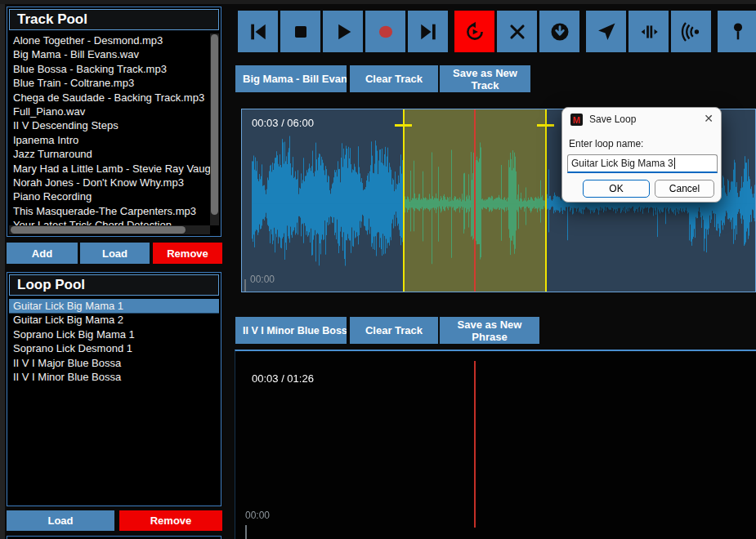 Image resolution: width=756 pixels, height=539 pixels. Describe the element at coordinates (42, 253) in the screenshot. I see `track-add-button: Add` at that location.